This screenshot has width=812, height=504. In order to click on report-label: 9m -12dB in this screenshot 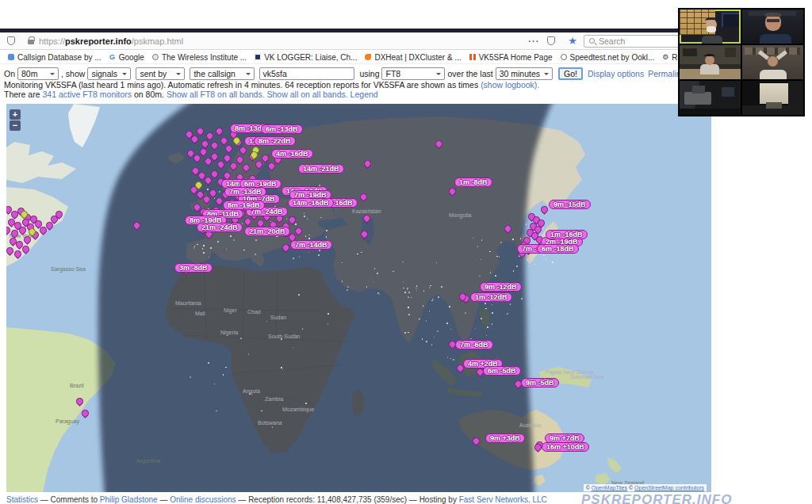, I will do `click(501, 287)`.